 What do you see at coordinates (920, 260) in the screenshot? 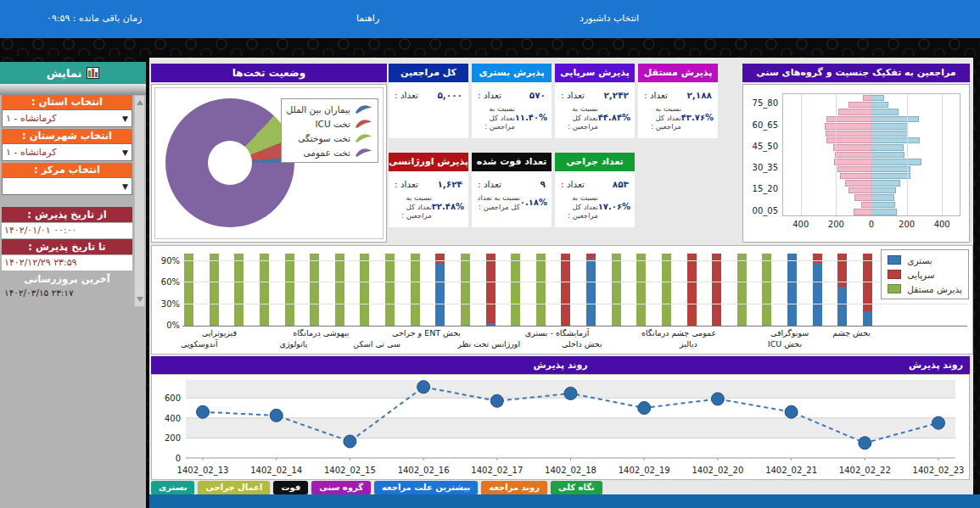
I see `legend-label: بستری` at bounding box center [920, 260].